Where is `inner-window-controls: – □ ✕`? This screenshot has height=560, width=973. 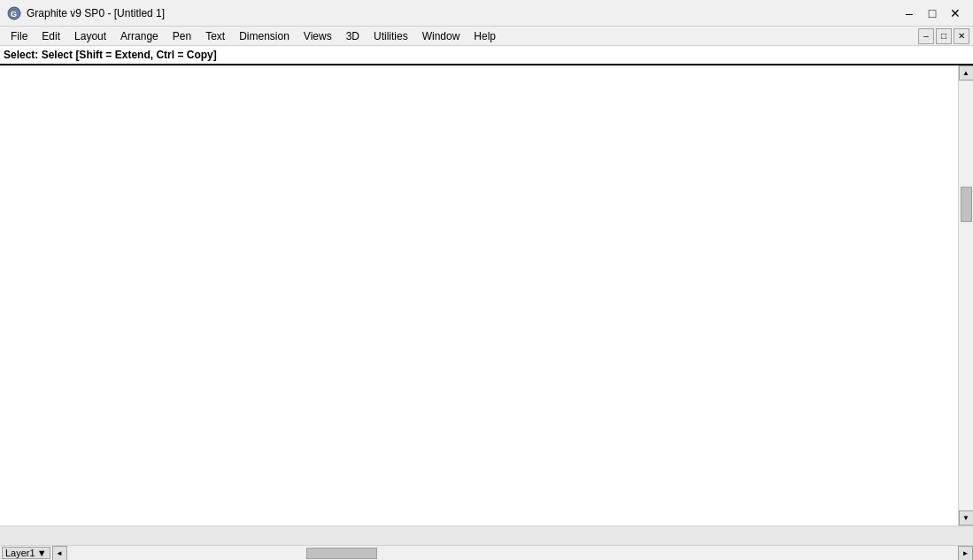
inner-window-controls: – □ ✕ is located at coordinates (944, 36).